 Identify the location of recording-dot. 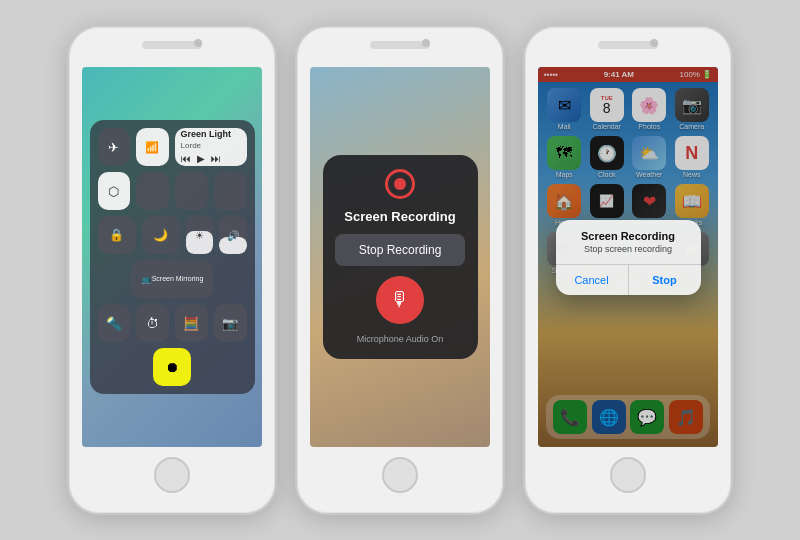
(400, 184).